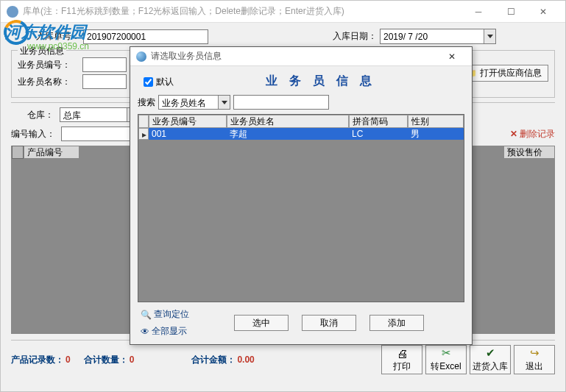  What do you see at coordinates (288, 121) in the screenshot?
I see `col-sales-name: 业务员姓名` at bounding box center [288, 121].